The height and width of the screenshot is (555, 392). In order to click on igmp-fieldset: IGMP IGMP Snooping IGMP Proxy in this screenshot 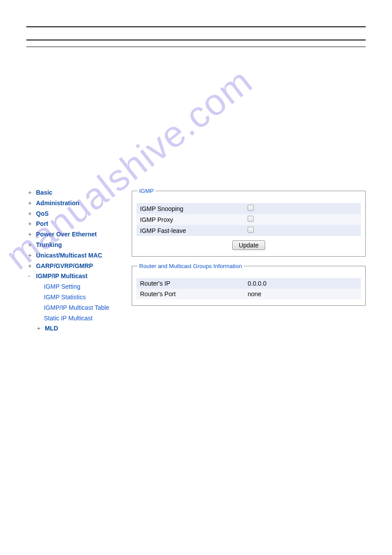, I will do `click(248, 222)`.